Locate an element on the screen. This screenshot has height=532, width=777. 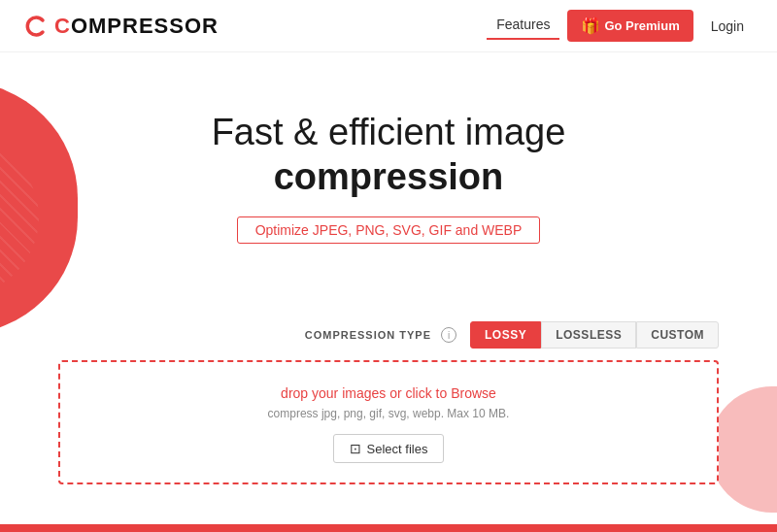
premium-emoji: 🎁 is located at coordinates (591, 25).